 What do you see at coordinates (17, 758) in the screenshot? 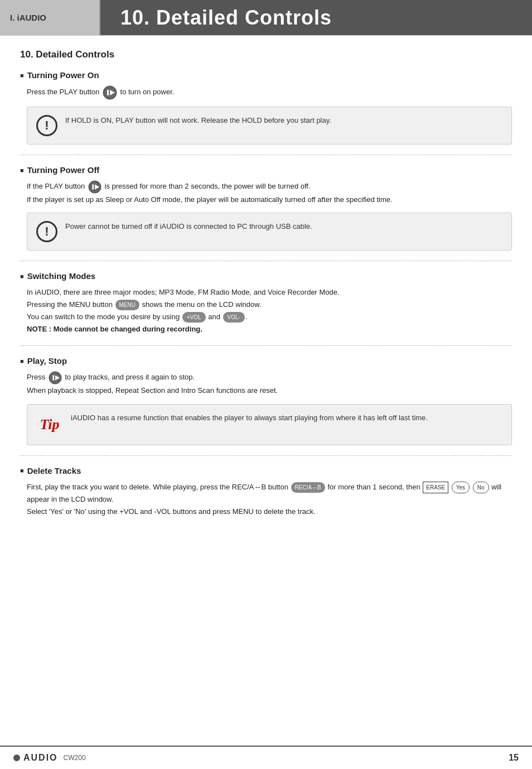
I see `footer-logo-circle` at bounding box center [17, 758].